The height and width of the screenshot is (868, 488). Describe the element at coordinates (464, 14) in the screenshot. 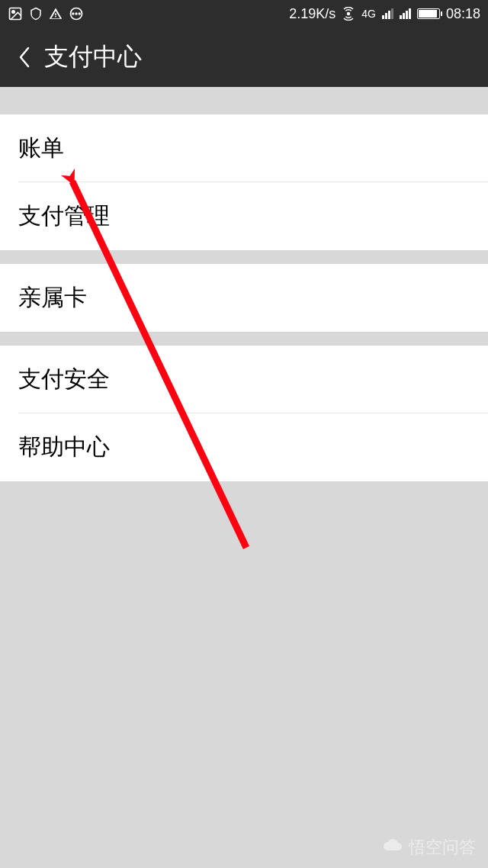

I see `status-time: 08:18` at that location.